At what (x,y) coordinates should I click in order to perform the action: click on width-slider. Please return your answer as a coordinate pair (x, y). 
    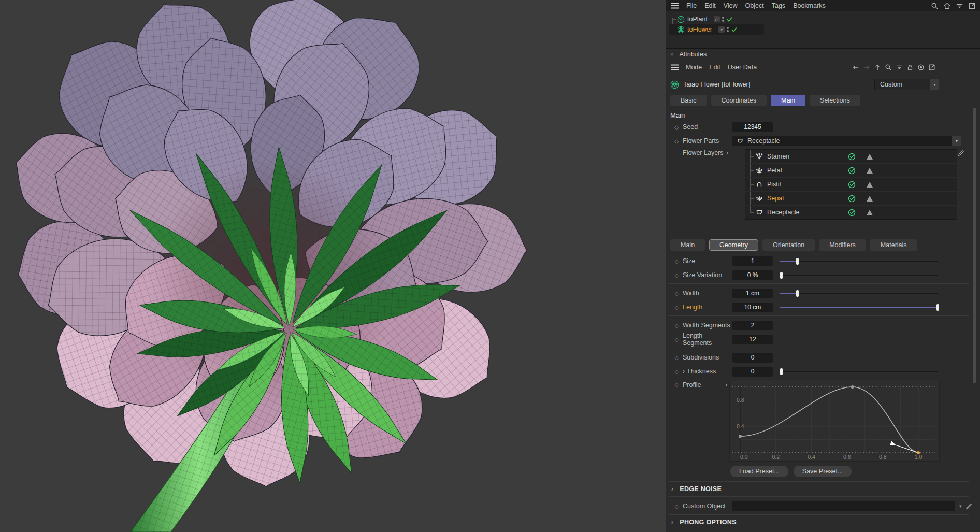
    Looking at the image, I should click on (859, 293).